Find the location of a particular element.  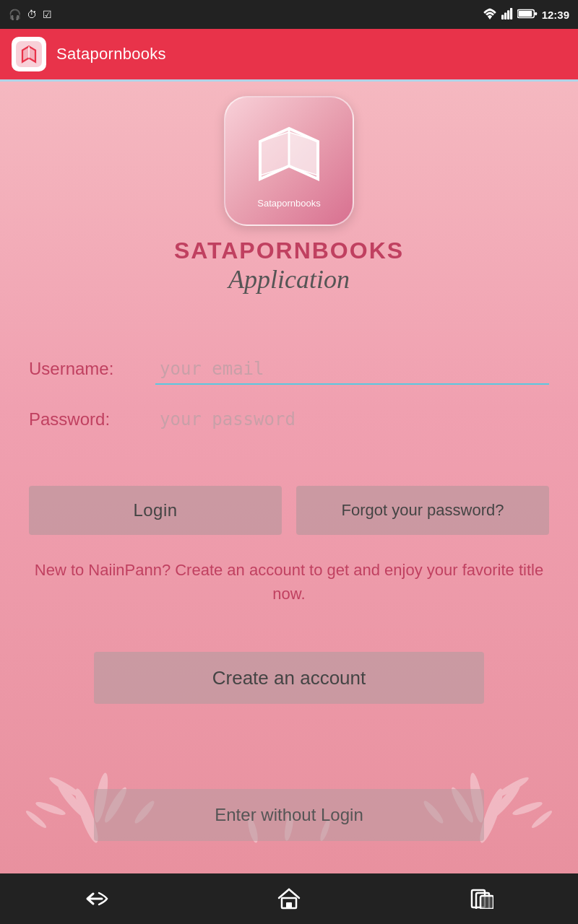

login-button: Login is located at coordinates (155, 510).